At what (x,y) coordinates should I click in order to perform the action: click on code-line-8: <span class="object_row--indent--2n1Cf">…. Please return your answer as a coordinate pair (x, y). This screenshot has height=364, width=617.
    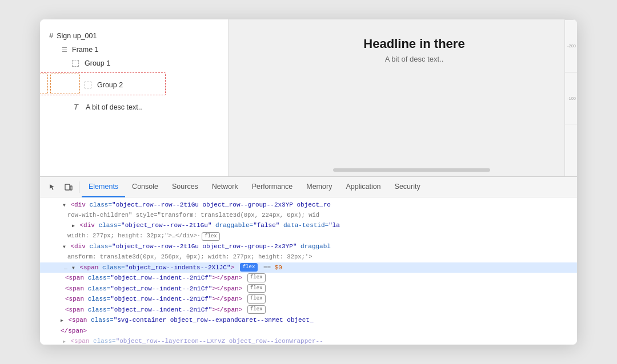
    Looking at the image, I should click on (308, 310).